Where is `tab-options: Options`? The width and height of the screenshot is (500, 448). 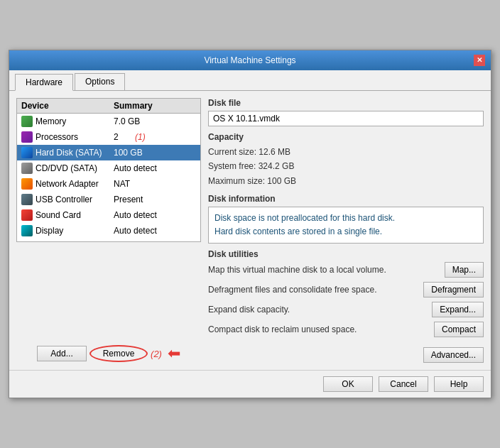 tab-options: Options is located at coordinates (99, 82).